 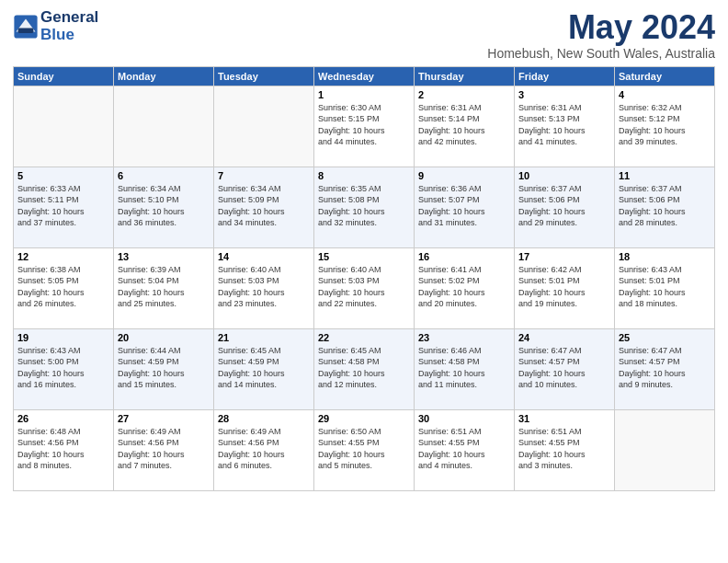 I want to click on table-row: 9Sunrise: 6:36 AMSunset: 5:07 PMDaylight…, so click(x=465, y=207).